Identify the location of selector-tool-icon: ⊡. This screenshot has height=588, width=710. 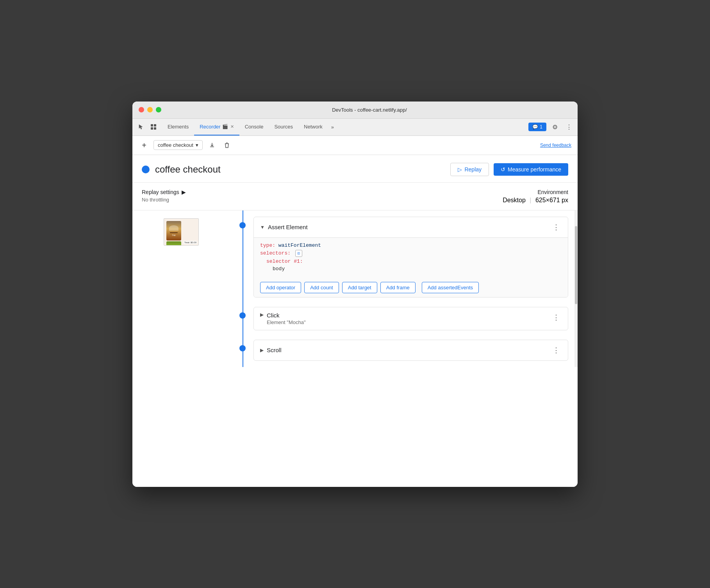
(299, 253).